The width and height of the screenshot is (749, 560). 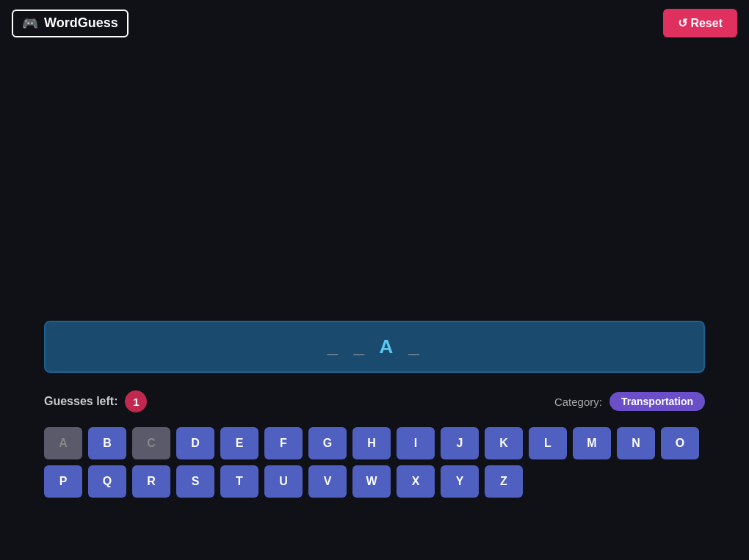 What do you see at coordinates (630, 401) in the screenshot?
I see `category-area: Category: Transportation` at bounding box center [630, 401].